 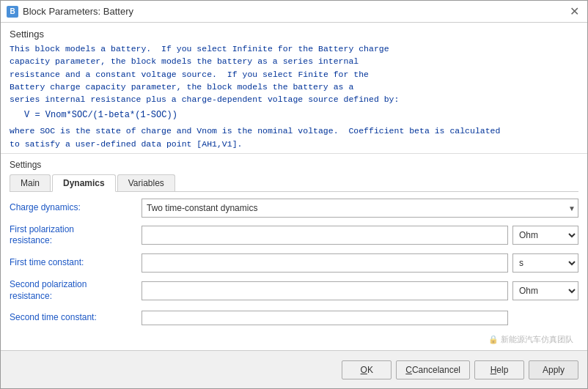 I want to click on first-time-constant-label: First time constant:, so click(x=76, y=263).